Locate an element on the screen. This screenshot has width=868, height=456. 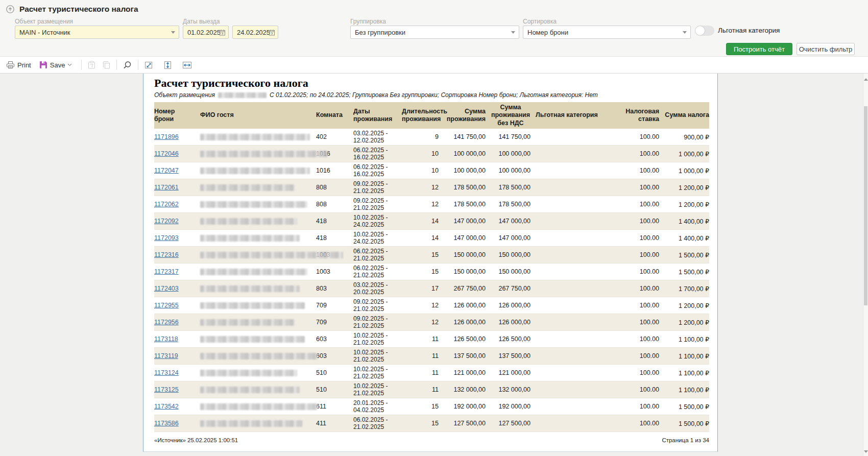
table-row: 1172047101606.02.2025 -16.02.202510100 0… is located at coordinates (432, 171).